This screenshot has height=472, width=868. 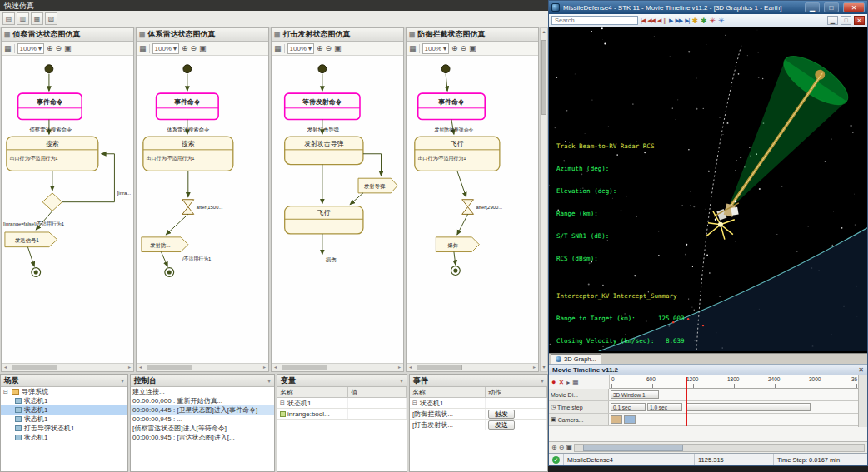 I want to click on globe-tool-icon: ✳, so click(x=721, y=21).